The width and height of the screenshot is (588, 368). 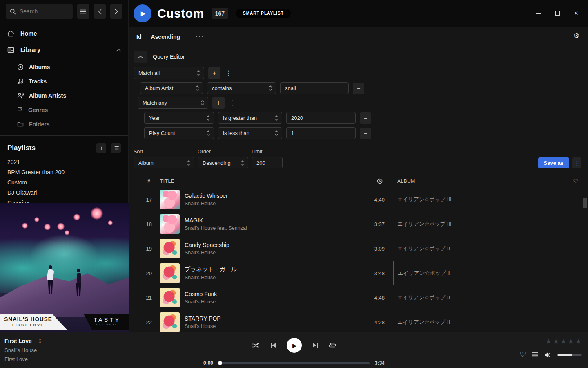 I want to click on playlist-item: DJ Okawari, so click(x=64, y=193).